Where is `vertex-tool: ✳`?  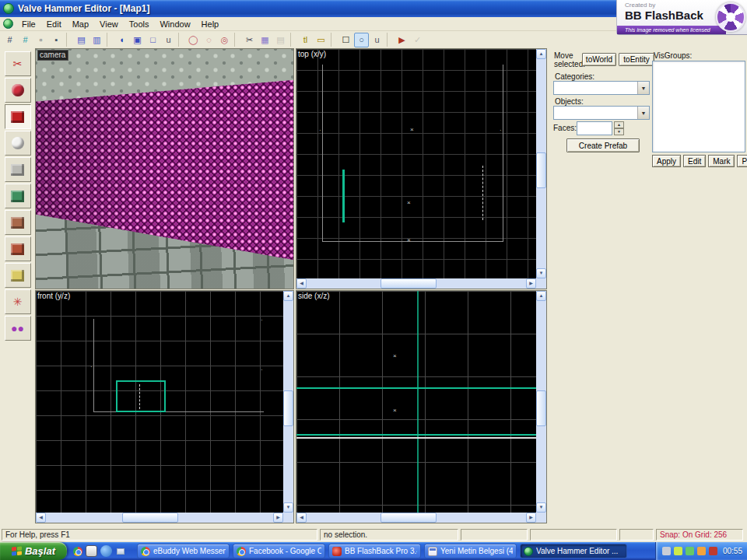
vertex-tool: ✳ is located at coordinates (18, 302).